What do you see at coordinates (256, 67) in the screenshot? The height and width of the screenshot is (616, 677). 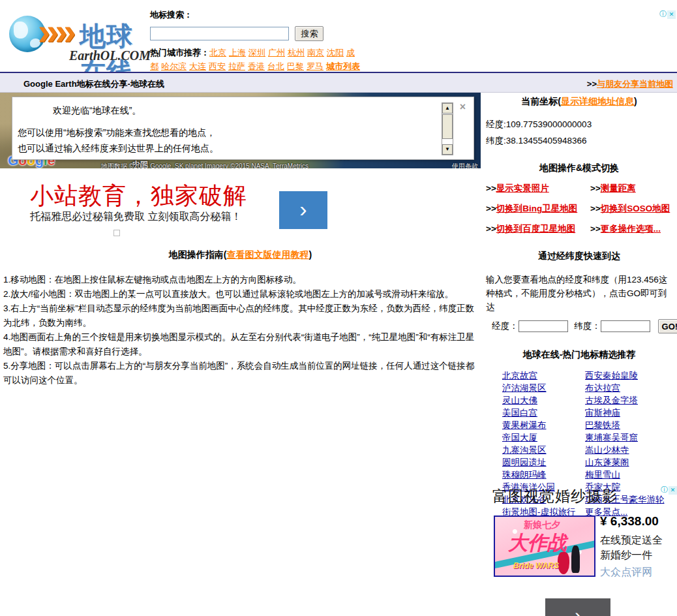 I see `city-link: 香港` at bounding box center [256, 67].